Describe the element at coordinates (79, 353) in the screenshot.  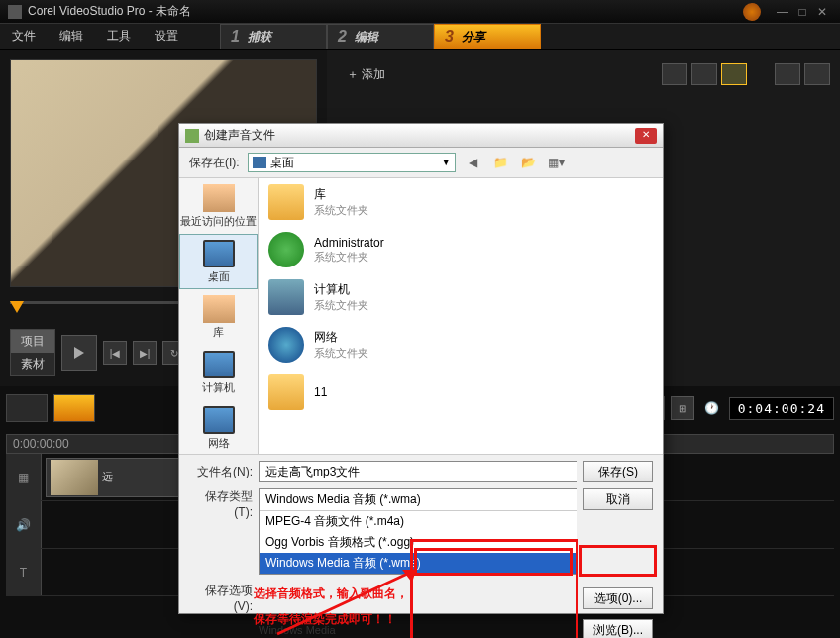
I see `play-button` at that location.